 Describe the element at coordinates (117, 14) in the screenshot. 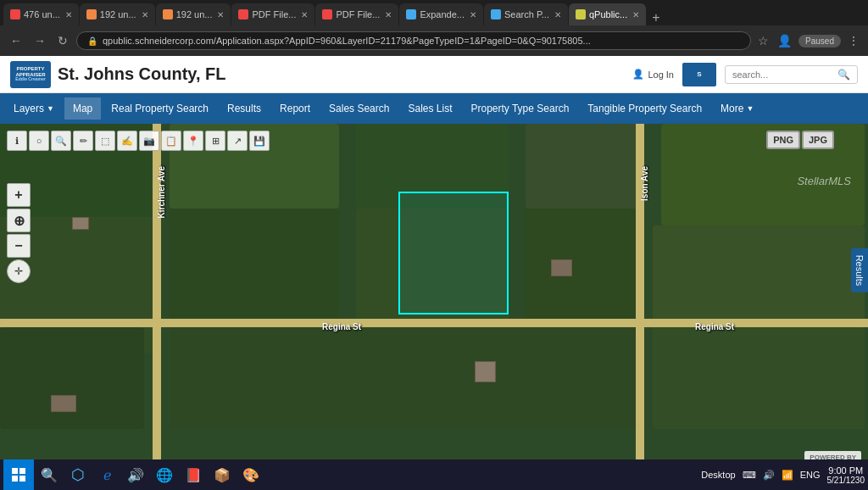

I see `tab-2: 192 un... ✕` at that location.